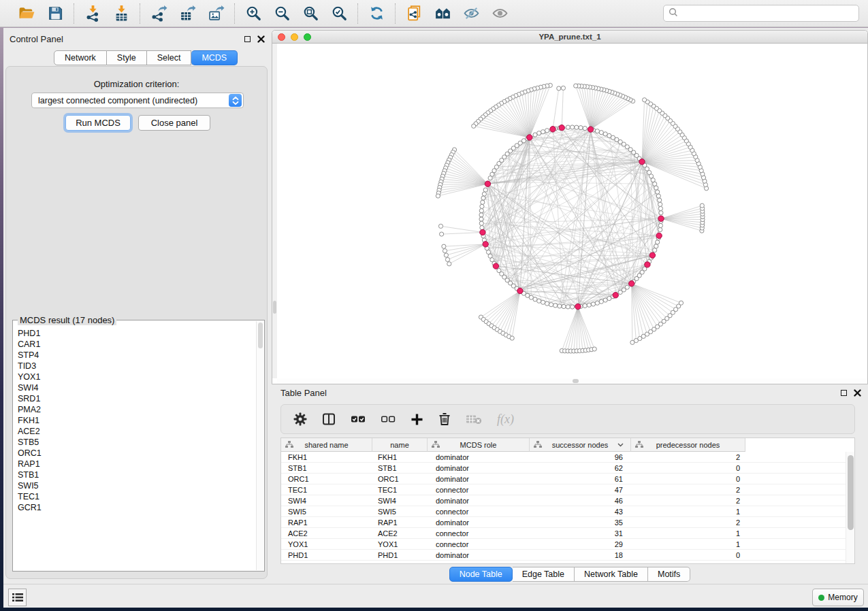 Image resolution: width=868 pixels, height=611 pixels. I want to click on mcds-result-item: SWI4, so click(137, 388).